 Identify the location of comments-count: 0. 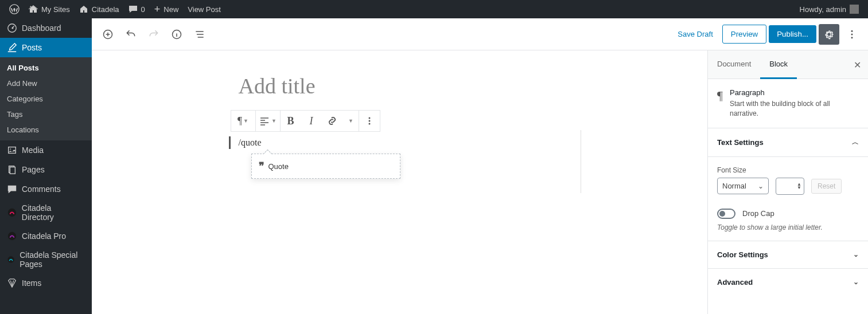
(143, 9).